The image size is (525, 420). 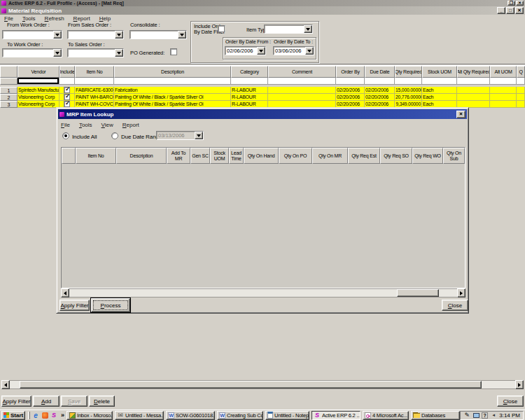 I want to click on main-close-button: Close, so click(x=510, y=401).